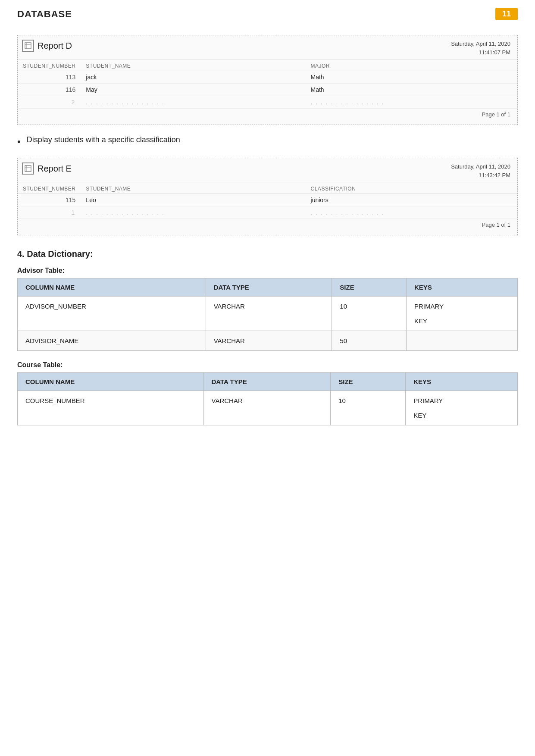  Describe the element at coordinates (369, 287) in the screenshot. I see `advisor-col-header-2: SIZE` at that location.